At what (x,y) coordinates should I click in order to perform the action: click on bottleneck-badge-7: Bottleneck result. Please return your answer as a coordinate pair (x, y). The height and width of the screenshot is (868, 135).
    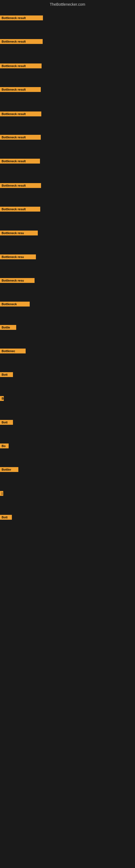
    Looking at the image, I should click on (20, 161).